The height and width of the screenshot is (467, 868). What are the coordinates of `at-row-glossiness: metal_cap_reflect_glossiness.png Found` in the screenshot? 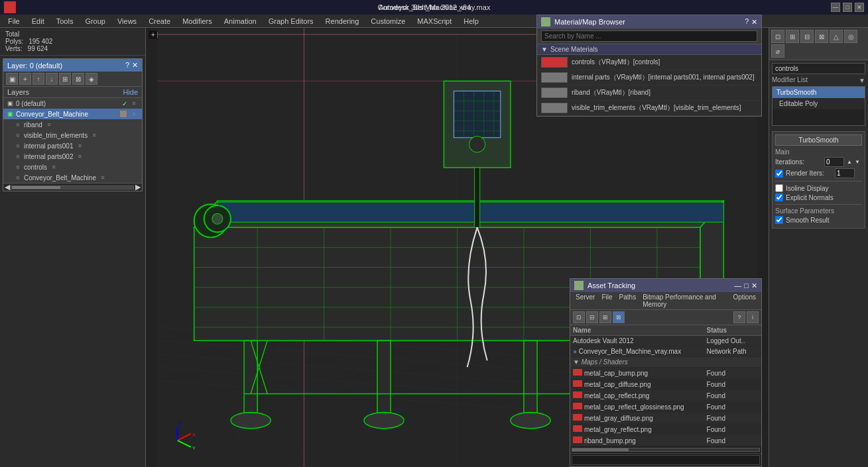 It's located at (666, 407).